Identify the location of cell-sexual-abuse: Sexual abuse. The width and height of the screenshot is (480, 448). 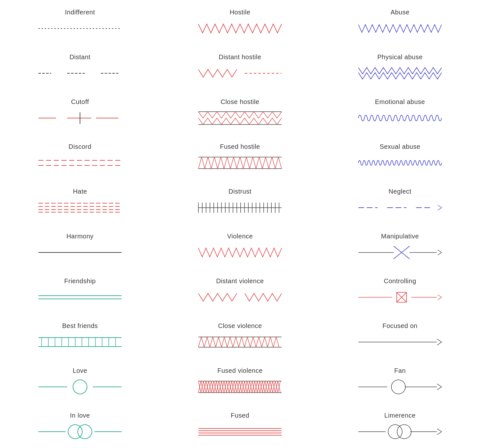
(400, 157).